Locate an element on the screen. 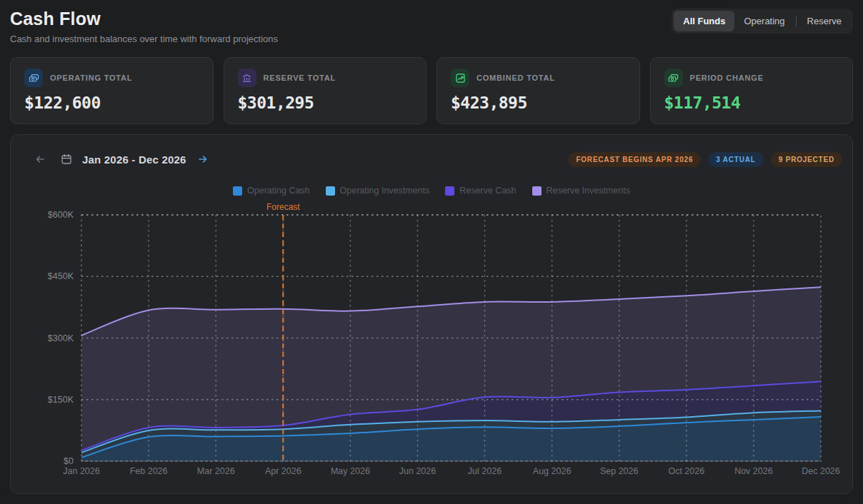  chart-up-icon is located at coordinates (460, 78).